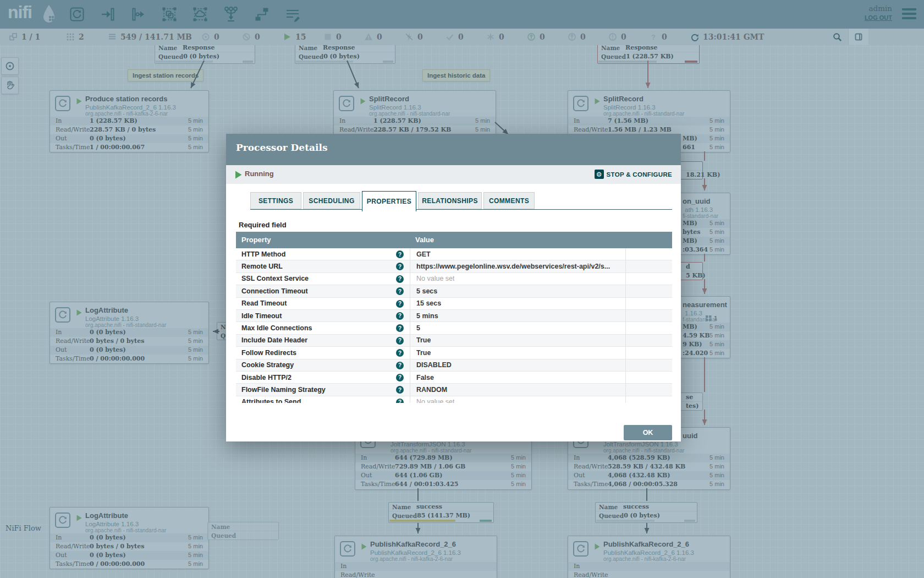 The height and width of the screenshot is (578, 924). Describe the element at coordinates (323, 390) in the screenshot. I see `property-cell: FlowFile Naming Strategy?` at that location.